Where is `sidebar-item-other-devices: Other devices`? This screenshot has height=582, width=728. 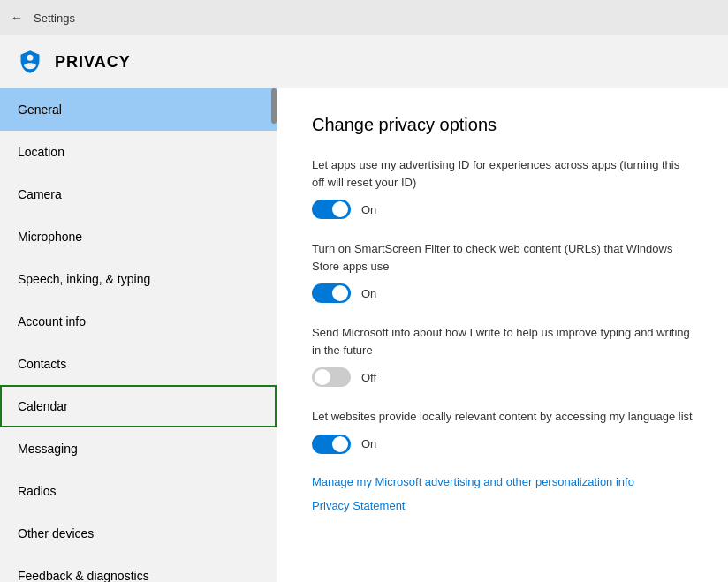
sidebar-item-other-devices: Other devices is located at coordinates (138, 533).